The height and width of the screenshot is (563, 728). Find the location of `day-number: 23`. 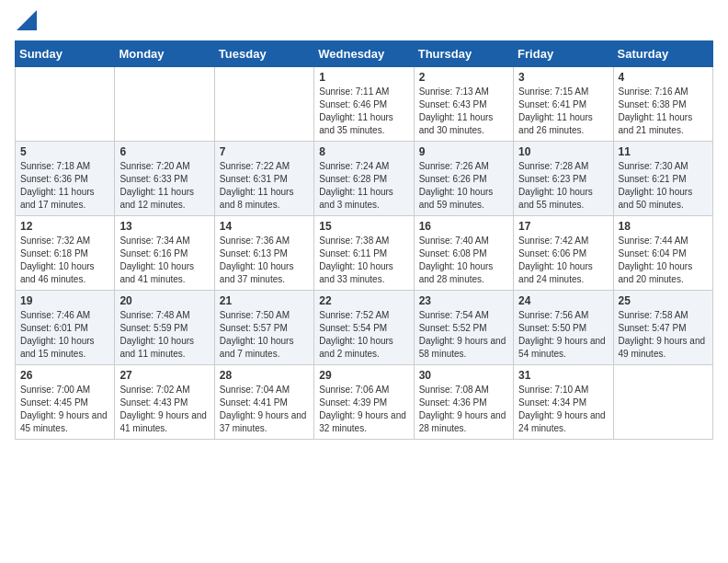

day-number: 23 is located at coordinates (463, 301).